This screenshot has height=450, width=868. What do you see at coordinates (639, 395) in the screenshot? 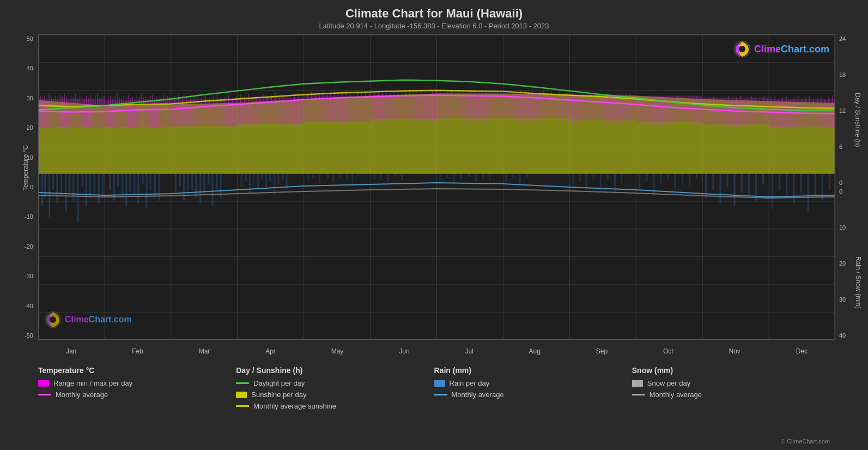
I see `legend-line-snow-avg` at bounding box center [639, 395].